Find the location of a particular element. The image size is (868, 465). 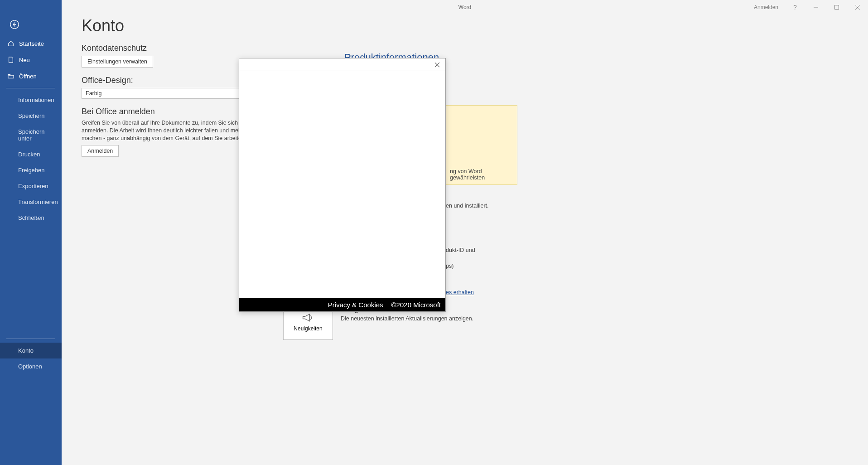

home-icon is located at coordinates (11, 44).